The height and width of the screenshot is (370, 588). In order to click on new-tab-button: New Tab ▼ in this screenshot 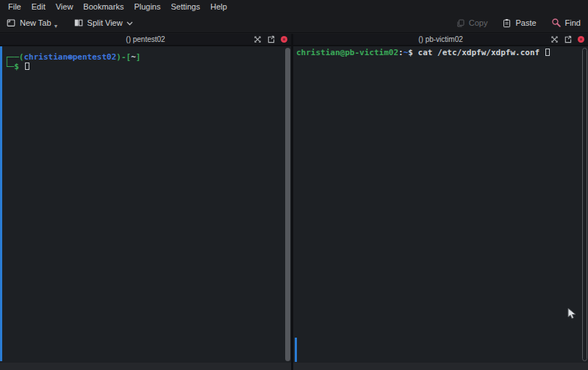, I will do `click(33, 23)`.